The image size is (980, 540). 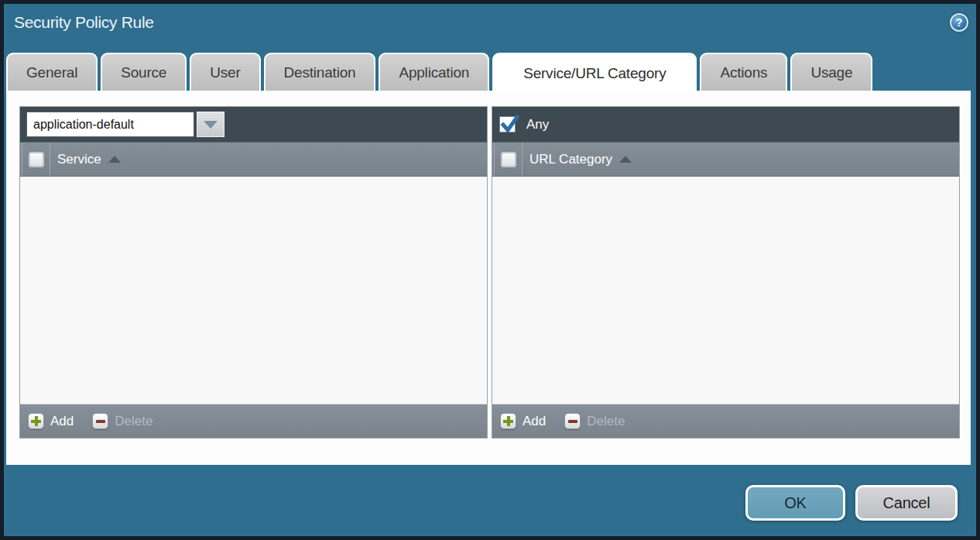 What do you see at coordinates (831, 71) in the screenshot?
I see `tab-usage: Usage` at bounding box center [831, 71].